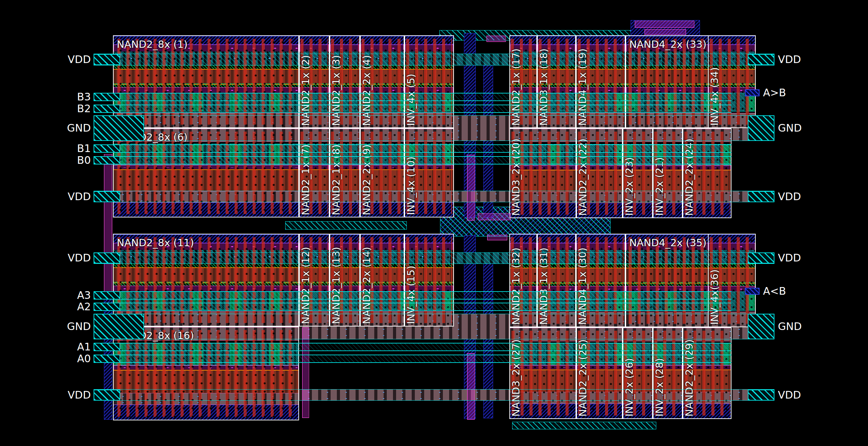 The height and width of the screenshot is (446, 868). I want to click on cell-15: INV_4x (15), so click(429, 280).